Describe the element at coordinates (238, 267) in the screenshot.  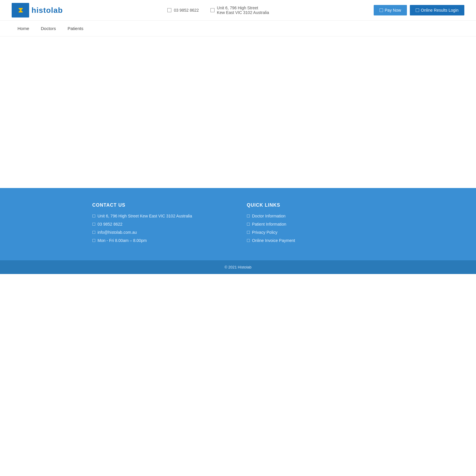
I see `copyright-bar: © 2021 Histolab` at that location.